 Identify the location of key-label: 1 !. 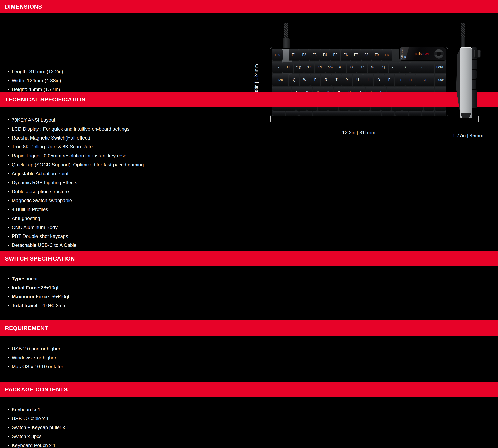
(288, 67).